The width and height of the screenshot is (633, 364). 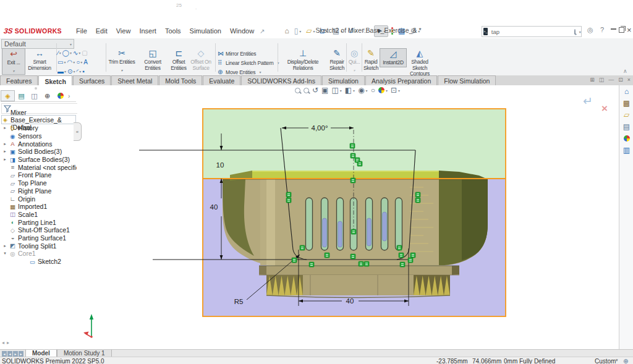 What do you see at coordinates (626, 91) in the screenshot?
I see `solidworks-resources-icon: ⌂` at bounding box center [626, 91].